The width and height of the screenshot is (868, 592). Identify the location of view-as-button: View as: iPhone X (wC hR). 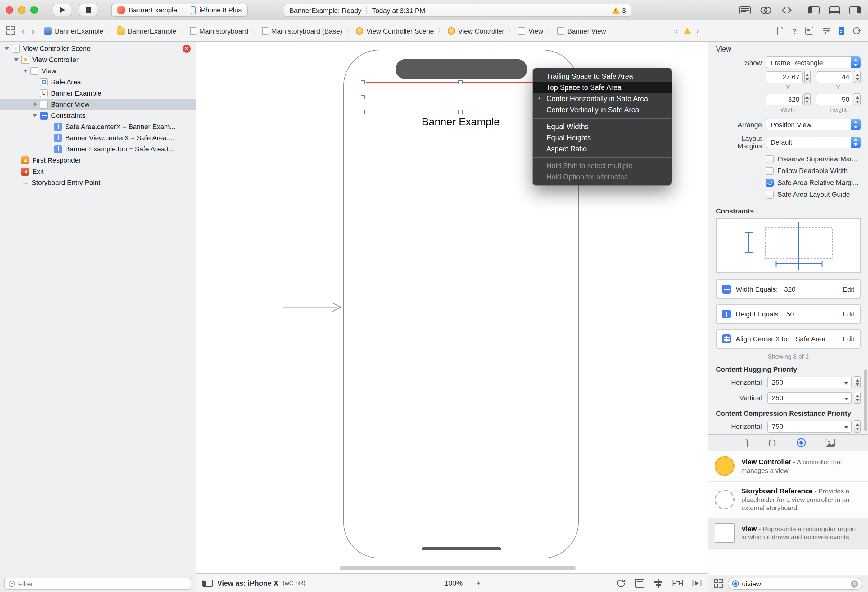
(254, 583).